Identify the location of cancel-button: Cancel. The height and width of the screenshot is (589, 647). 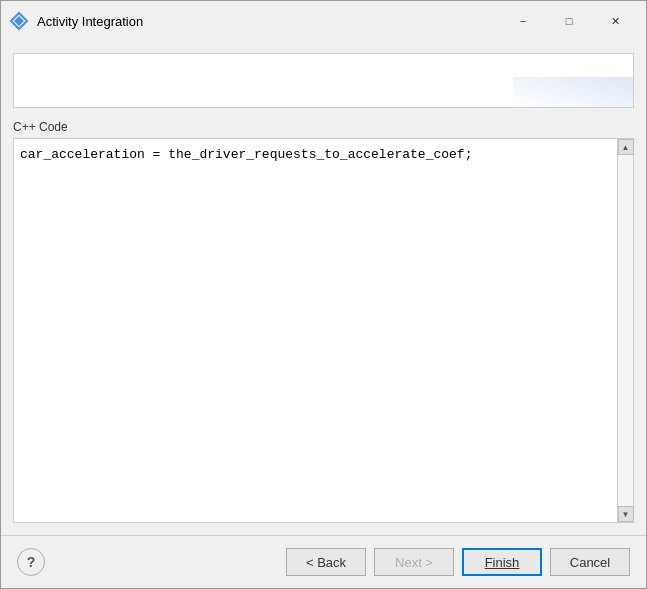
(590, 562).